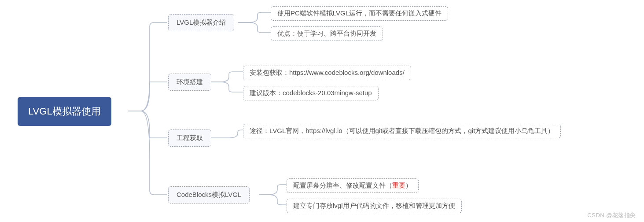 This screenshot has height=222, width=644. Describe the element at coordinates (327, 33) in the screenshot. I see `leaf-intro-2: 优点：便于学习、跨平台协同开发` at that location.